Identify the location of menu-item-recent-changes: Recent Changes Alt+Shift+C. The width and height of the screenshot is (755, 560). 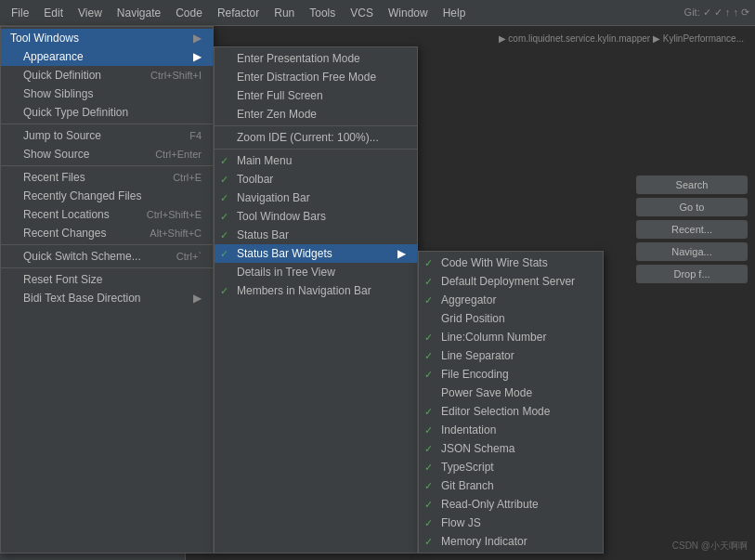
(107, 233).